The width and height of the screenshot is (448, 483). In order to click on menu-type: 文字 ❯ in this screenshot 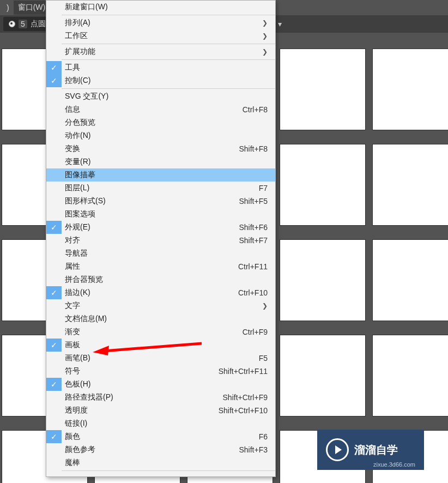, I will do `click(161, 306)`.